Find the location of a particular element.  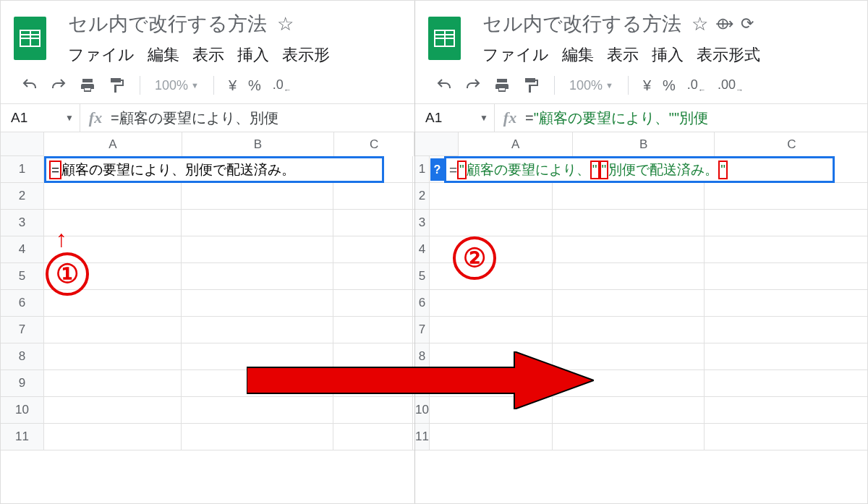

decimal-inc-button: .00→ is located at coordinates (731, 85).